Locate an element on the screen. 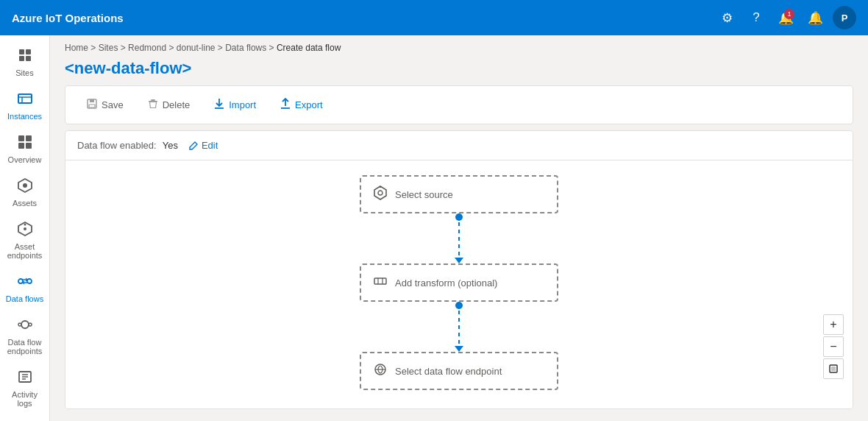 The image size is (868, 421). source-node-icon is located at coordinates (380, 194).